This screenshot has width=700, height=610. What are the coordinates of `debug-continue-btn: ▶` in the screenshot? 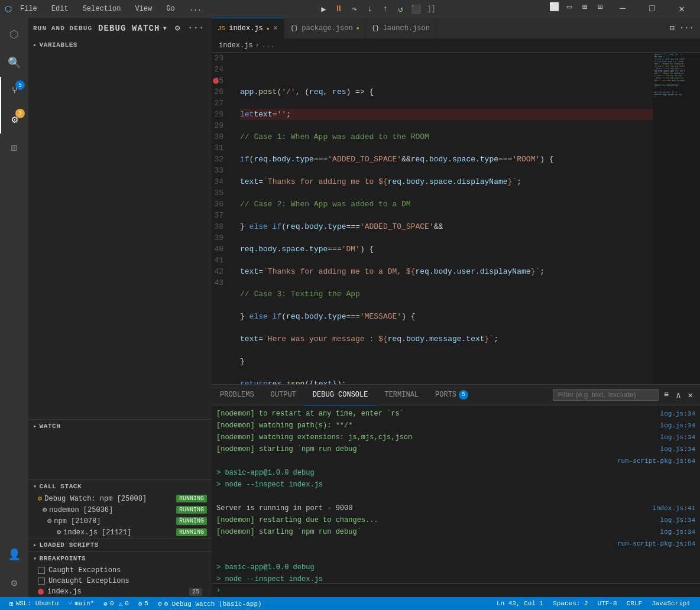 It's located at (323, 9).